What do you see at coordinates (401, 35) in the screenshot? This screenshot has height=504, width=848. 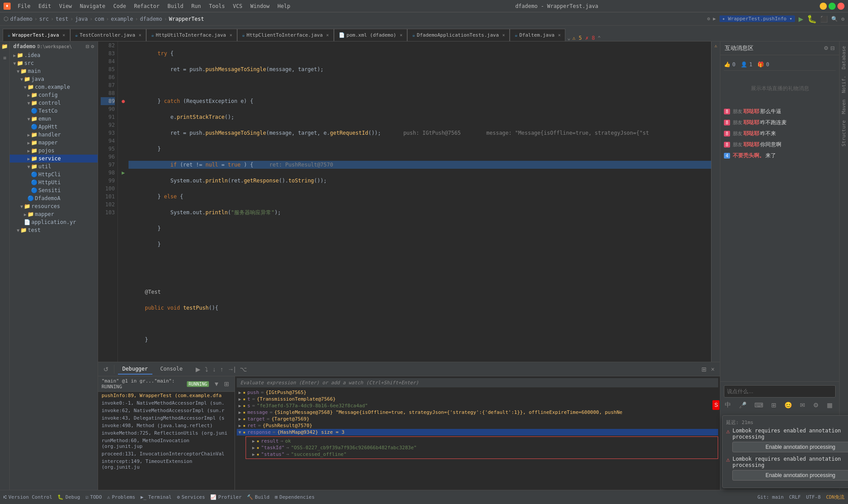 I see `close-tab5-icon: ×` at bounding box center [401, 35].